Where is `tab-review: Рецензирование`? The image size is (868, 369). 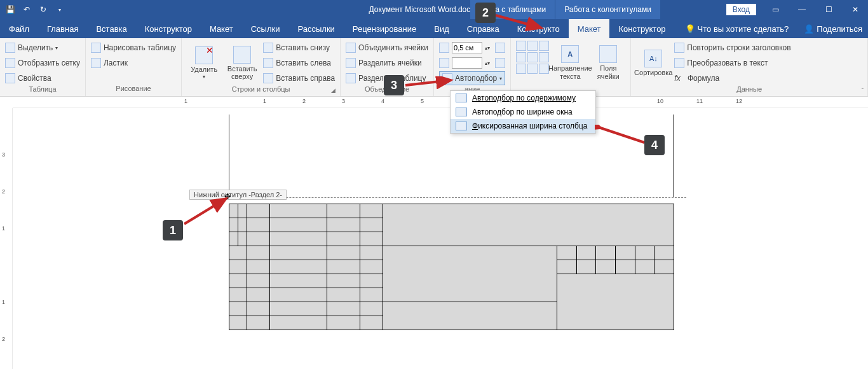 tab-review: Рецензирование is located at coordinates (384, 29).